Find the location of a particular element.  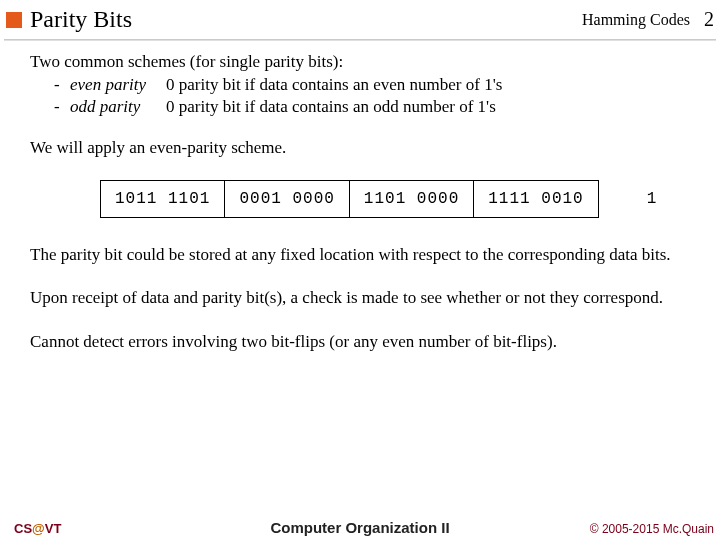

scheme-row-odd: - odd parity 0 parity bit if data contai… is located at coordinates (377, 106).